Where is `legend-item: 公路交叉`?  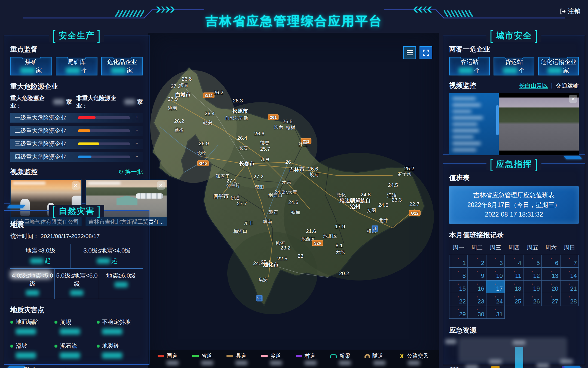
legend-item: 公路交叉 is located at coordinates (416, 358).